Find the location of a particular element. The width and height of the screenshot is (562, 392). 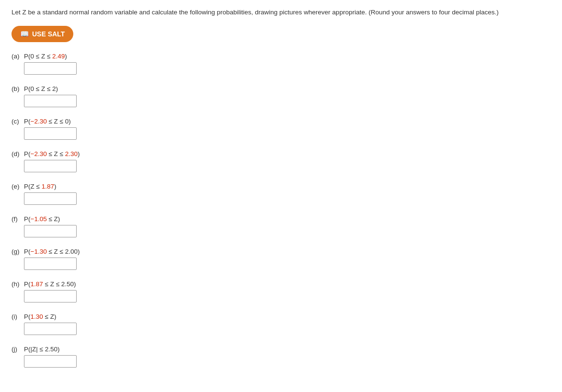

problem-g: (g) P(−1.30 ≤ Z ≤ 2.00) is located at coordinates (281, 259).